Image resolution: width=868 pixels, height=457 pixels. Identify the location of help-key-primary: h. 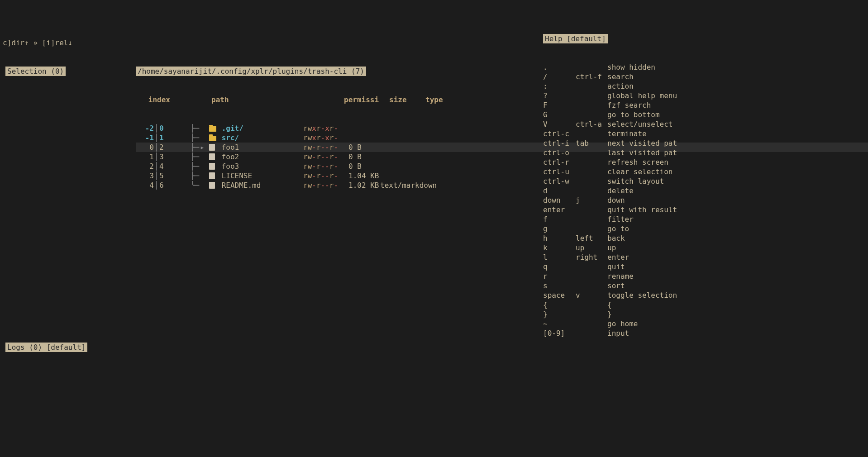
(559, 238).